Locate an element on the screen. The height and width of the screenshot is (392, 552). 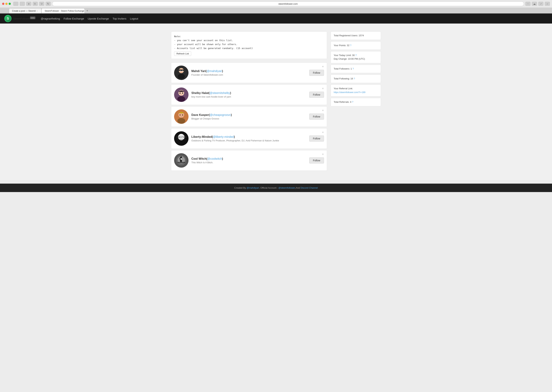
forward-button: › is located at coordinates (22, 4).